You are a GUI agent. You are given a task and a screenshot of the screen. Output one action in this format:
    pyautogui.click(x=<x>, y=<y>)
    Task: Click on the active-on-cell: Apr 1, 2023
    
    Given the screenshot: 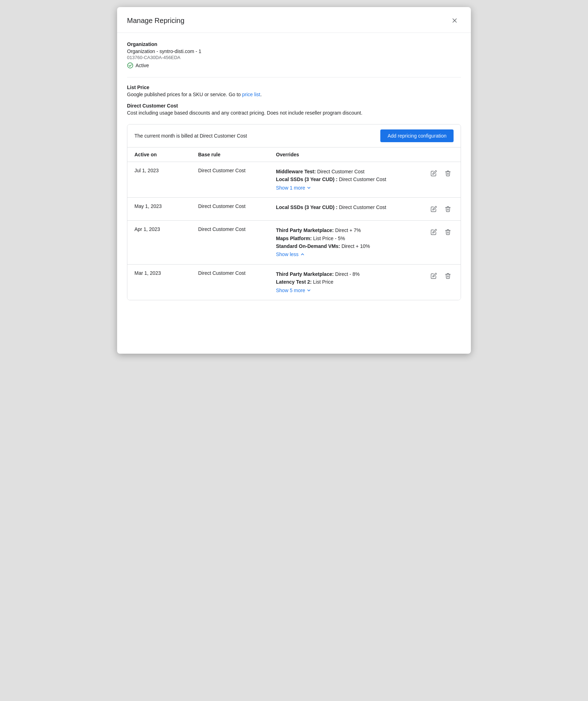 What is the action you would take?
    pyautogui.click(x=166, y=229)
    